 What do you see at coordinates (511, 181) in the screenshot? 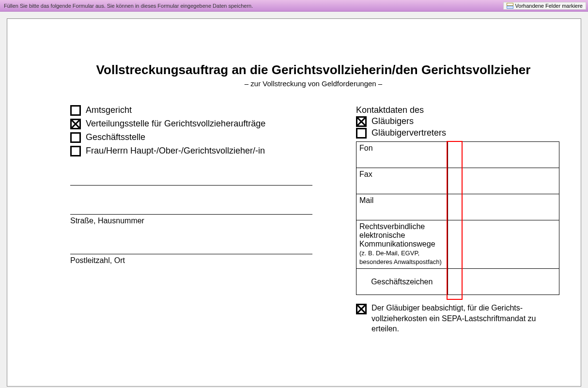
I see `fax-value-cell` at bounding box center [511, 181].